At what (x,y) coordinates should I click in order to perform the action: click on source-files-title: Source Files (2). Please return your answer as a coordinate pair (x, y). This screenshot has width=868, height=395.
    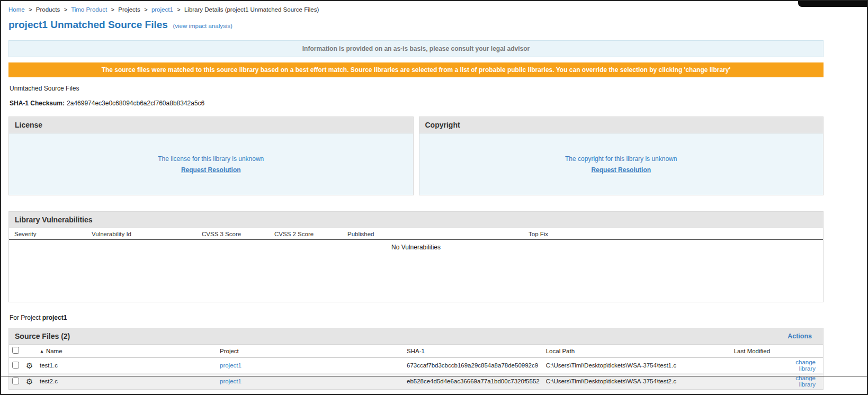
    Looking at the image, I should click on (42, 336).